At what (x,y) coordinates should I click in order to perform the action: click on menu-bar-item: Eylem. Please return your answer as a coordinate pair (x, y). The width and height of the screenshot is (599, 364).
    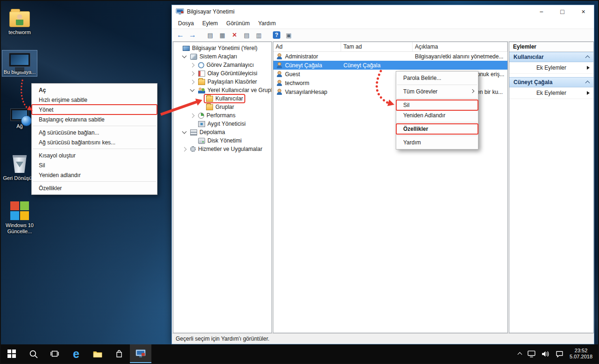
    Looking at the image, I should click on (210, 23).